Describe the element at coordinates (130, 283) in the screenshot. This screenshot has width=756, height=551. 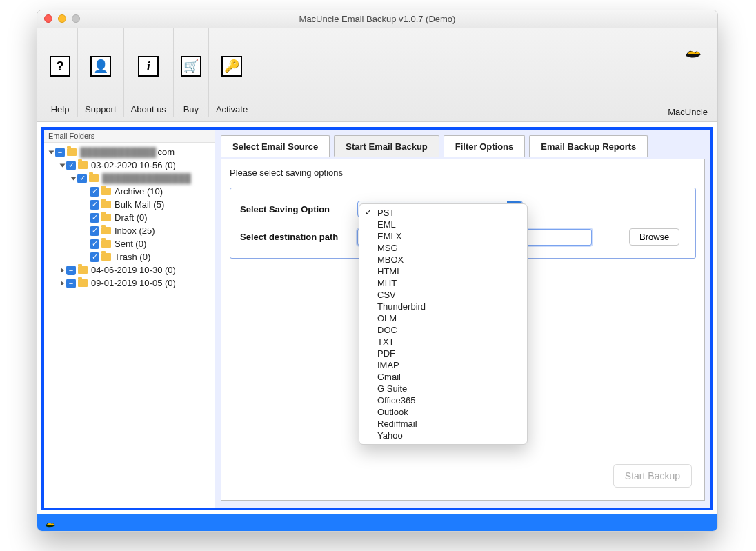
I see `tree-node-3: − 09-01-2019 10-05 (0)` at that location.